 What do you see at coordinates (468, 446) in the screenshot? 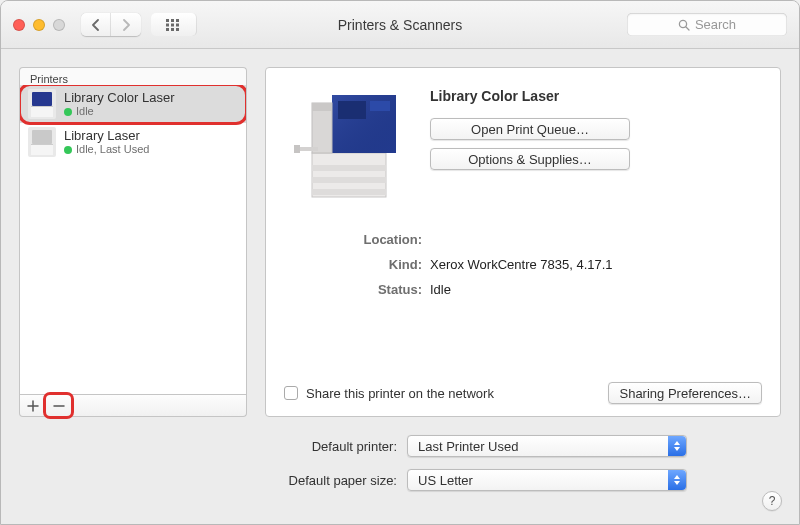
I see `default-printer-value: Last Printer Used` at bounding box center [468, 446].